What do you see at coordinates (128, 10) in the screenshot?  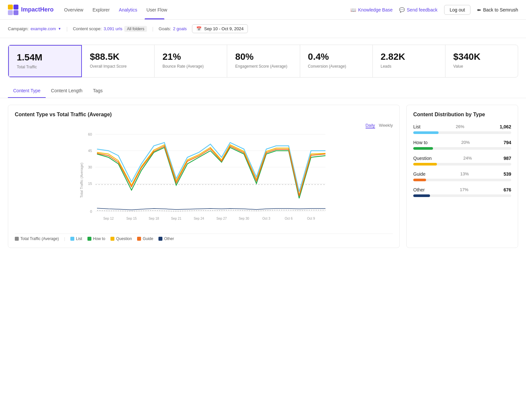 I see `nav-analytics: Analytics` at bounding box center [128, 10].